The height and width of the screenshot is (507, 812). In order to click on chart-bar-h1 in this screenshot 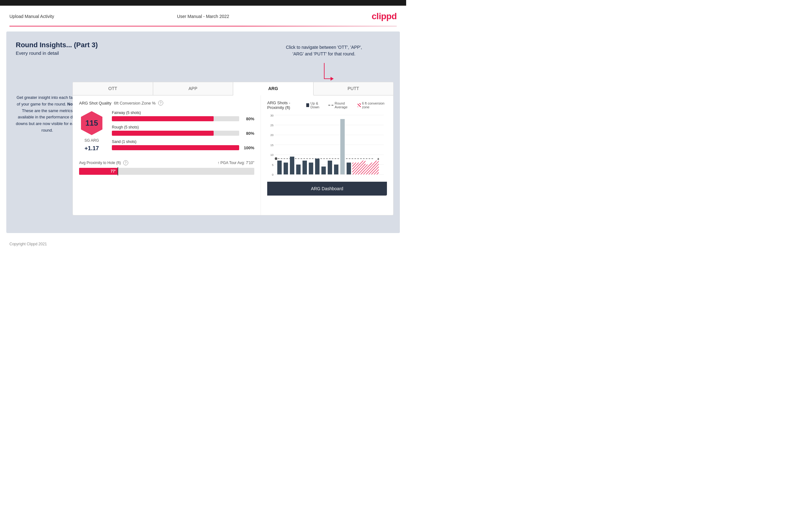, I will do `click(354, 168)`.